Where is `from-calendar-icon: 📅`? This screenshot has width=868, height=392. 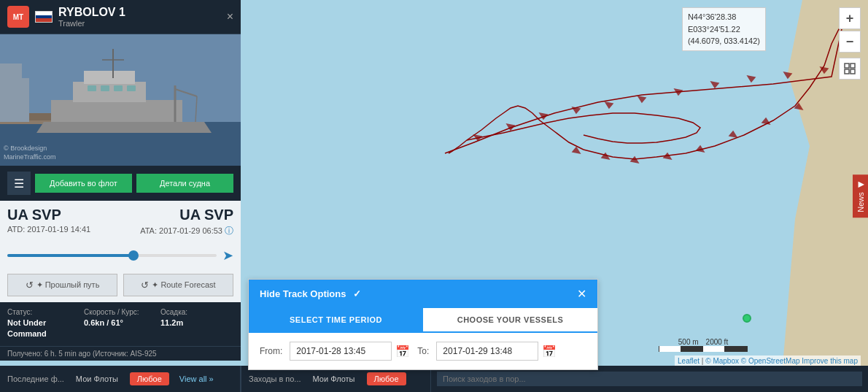 from-calendar-icon: 📅 is located at coordinates (403, 352).